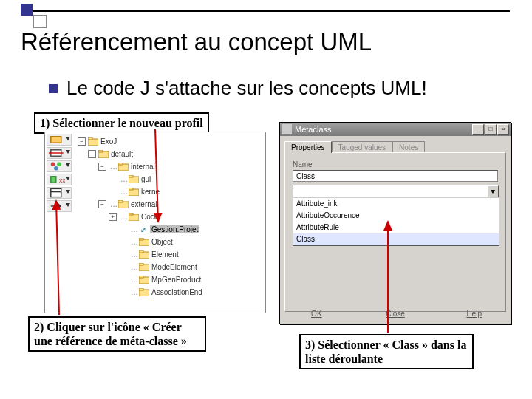 Image resolution: width=532 pixels, height=399 pixels. I want to click on tree-node: − default, so click(170, 154).